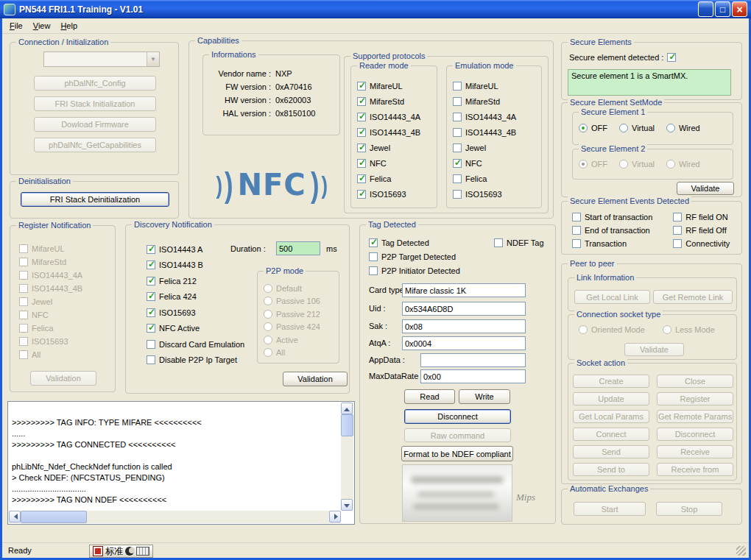 Image resolution: width=751 pixels, height=560 pixels. Describe the element at coordinates (705, 188) in the screenshot. I see `setmode-validate-button: Validate` at that location.